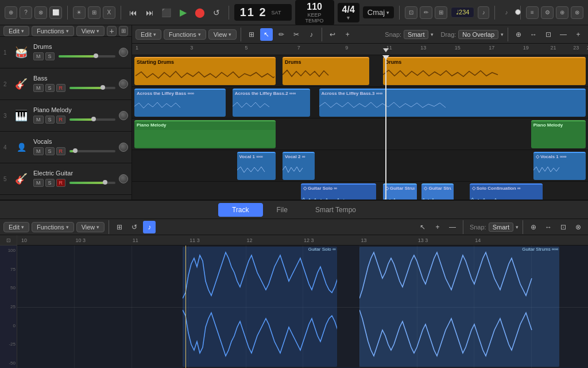  I want to click on zoom-in-icon: +, so click(578, 34).